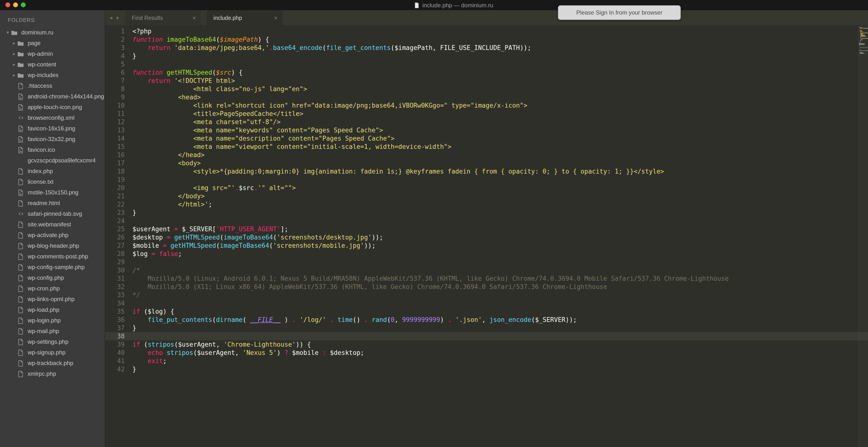 This screenshot has height=447, width=868. What do you see at coordinates (53, 331) in the screenshot?
I see `tree-item-wp-mail-php: wp-mail.php` at bounding box center [53, 331].